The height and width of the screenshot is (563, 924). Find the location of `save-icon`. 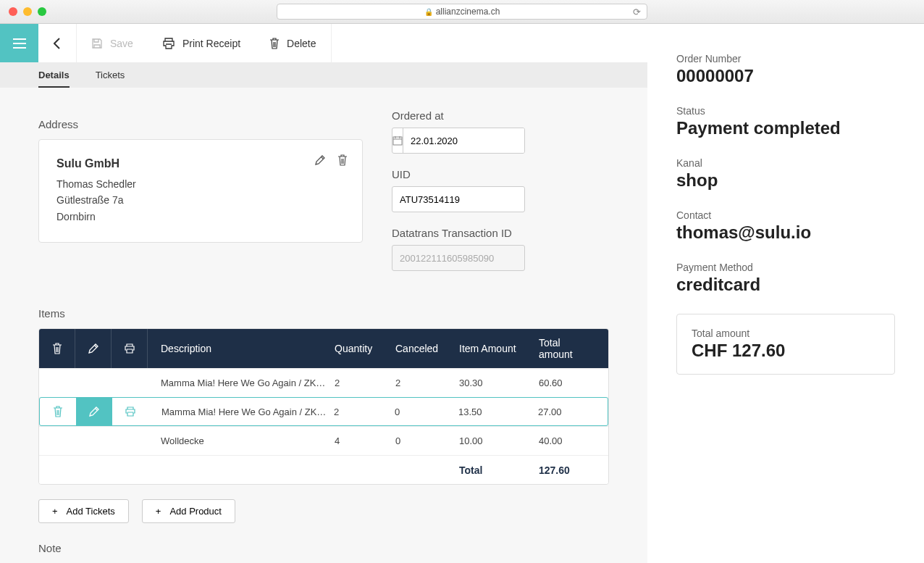

save-icon is located at coordinates (97, 43).